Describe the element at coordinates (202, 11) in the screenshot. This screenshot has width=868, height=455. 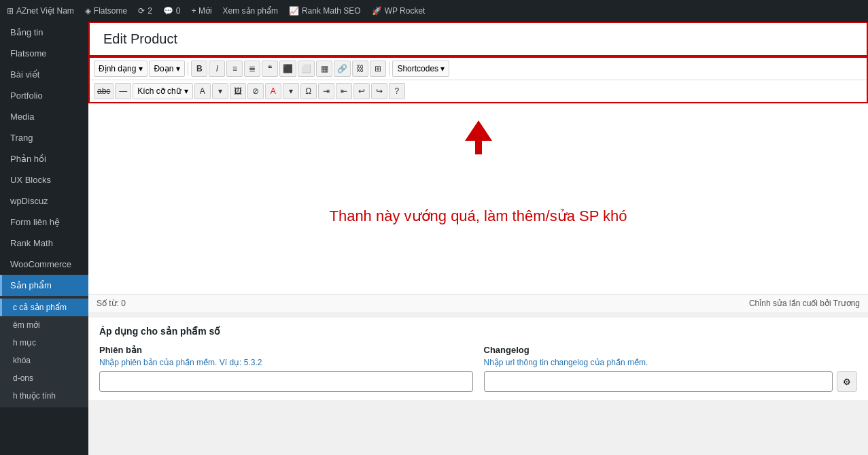
I see `admin-bar-new: + Mới` at that location.